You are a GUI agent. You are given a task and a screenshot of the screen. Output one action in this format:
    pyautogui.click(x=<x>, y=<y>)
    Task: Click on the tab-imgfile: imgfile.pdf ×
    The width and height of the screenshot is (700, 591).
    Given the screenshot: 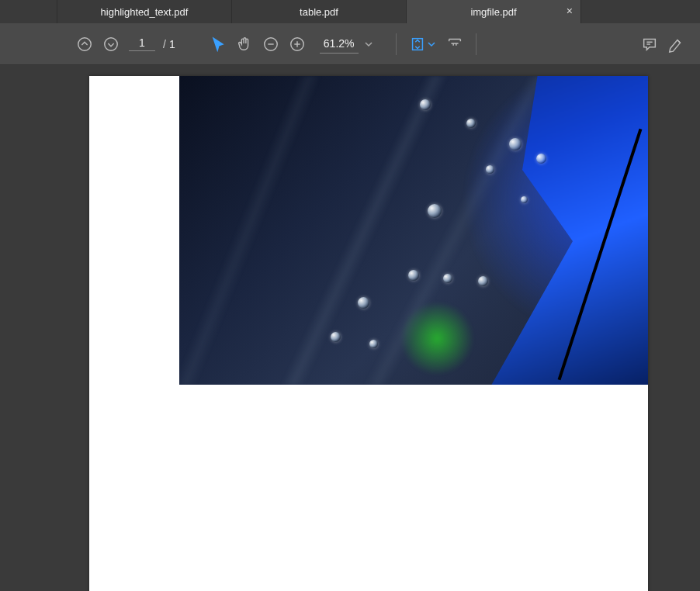 What is the action you would take?
    pyautogui.click(x=494, y=12)
    